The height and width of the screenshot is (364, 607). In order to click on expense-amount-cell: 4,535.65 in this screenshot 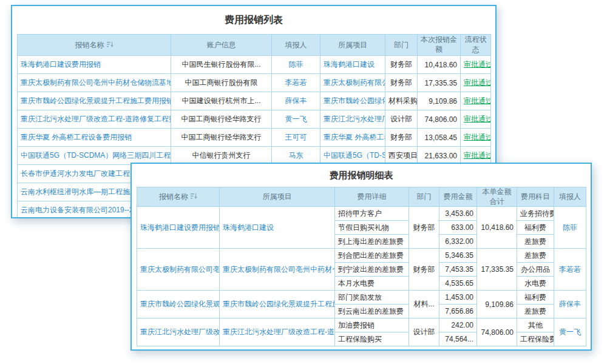, I will do `click(458, 284)`.